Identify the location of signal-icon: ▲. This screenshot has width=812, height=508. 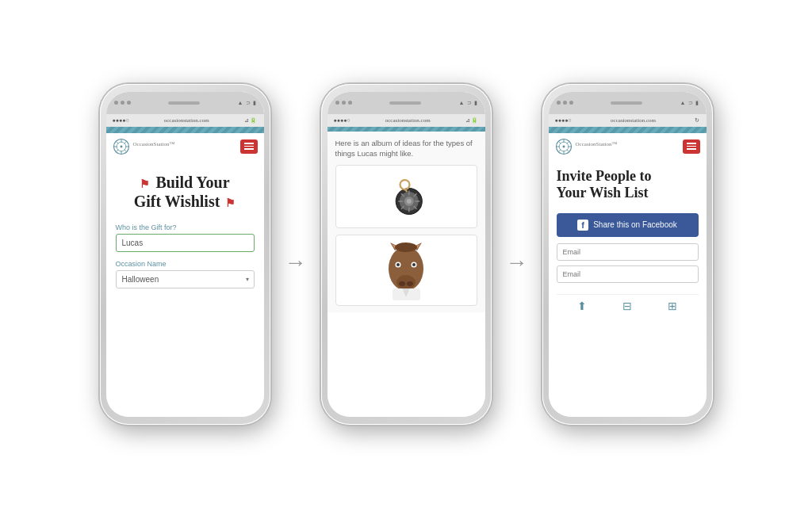
(241, 103).